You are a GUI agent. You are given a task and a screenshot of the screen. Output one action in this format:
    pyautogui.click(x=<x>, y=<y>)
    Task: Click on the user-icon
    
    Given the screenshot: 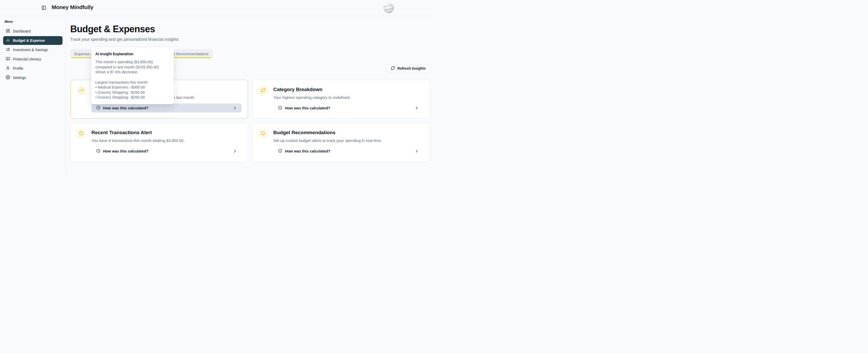 What is the action you would take?
    pyautogui.click(x=8, y=69)
    